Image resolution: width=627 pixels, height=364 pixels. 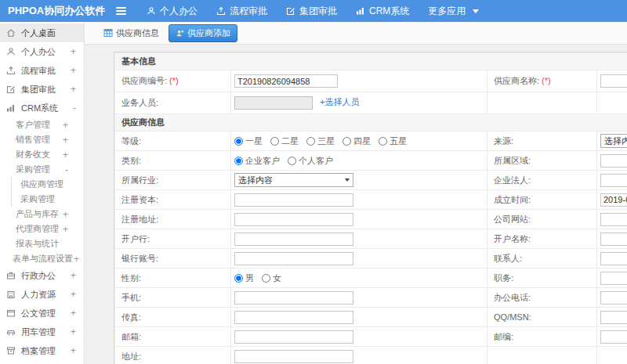 What do you see at coordinates (516, 81) in the screenshot?
I see `field-label: 供应商名称:` at bounding box center [516, 81].